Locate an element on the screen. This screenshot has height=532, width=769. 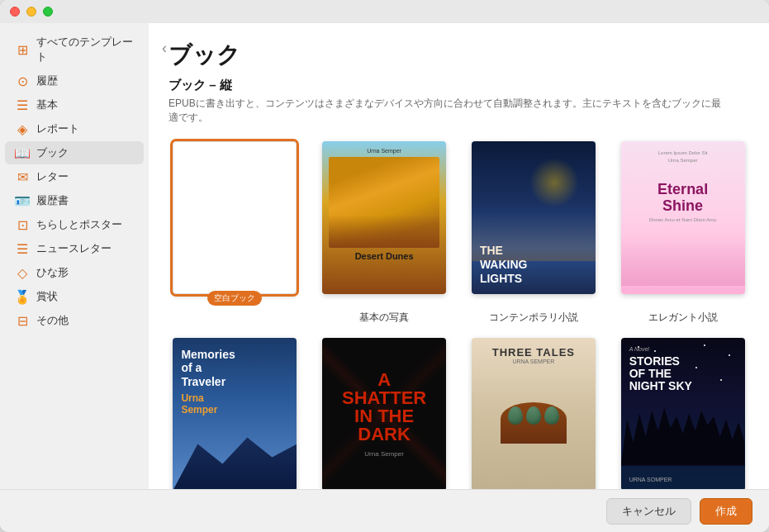
sidebar-label-book: ブック is located at coordinates (53, 153).